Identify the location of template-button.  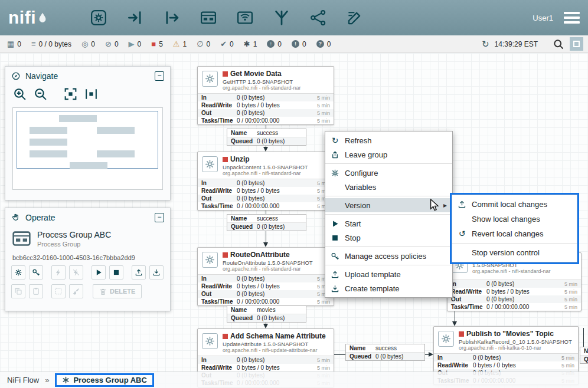
(318, 18).